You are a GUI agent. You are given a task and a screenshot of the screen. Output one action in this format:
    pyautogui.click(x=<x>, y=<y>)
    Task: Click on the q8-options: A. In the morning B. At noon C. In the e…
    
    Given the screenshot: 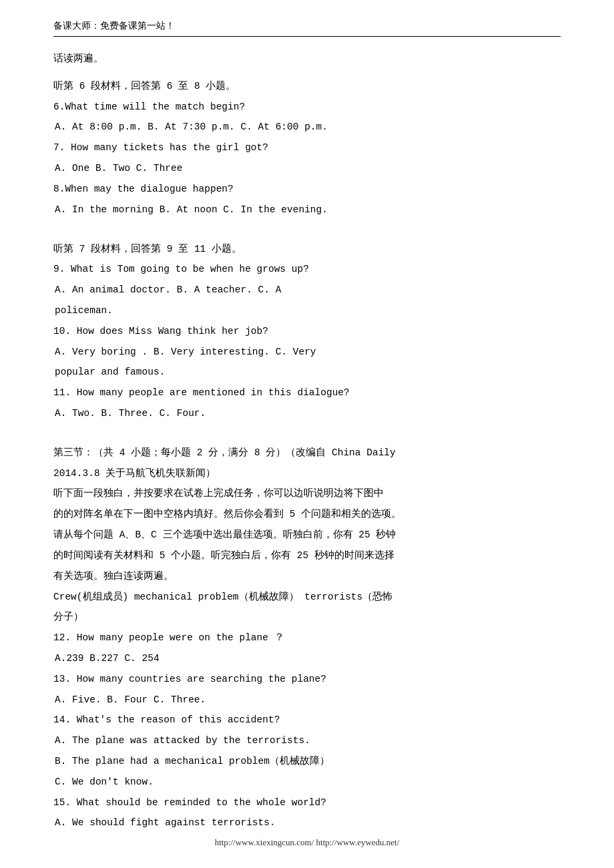 What is the action you would take?
    pyautogui.click(x=307, y=210)
    